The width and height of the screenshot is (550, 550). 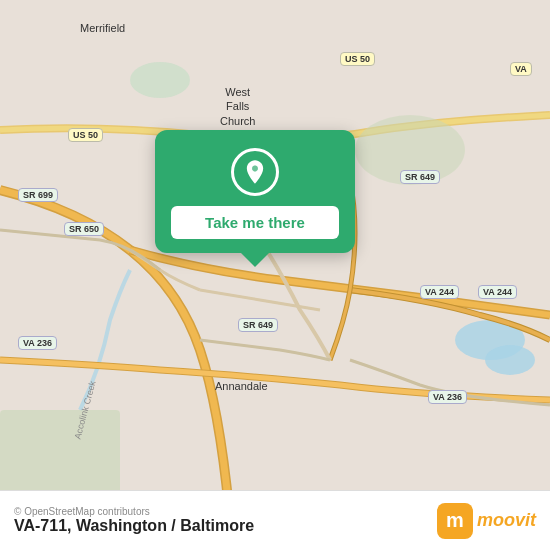 I want to click on moovit-icon: m, so click(x=455, y=521).